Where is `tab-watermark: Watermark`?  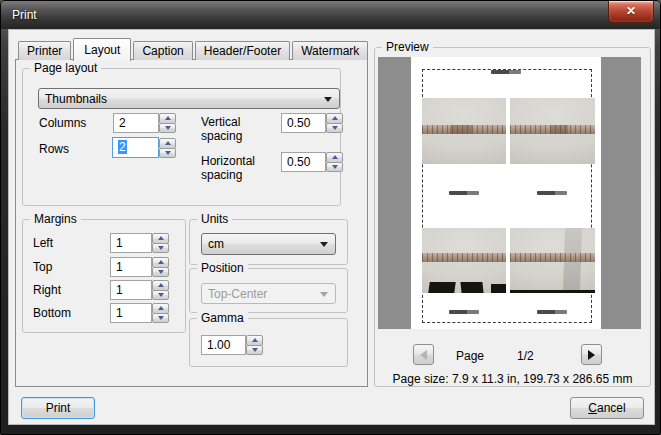 tab-watermark: Watermark is located at coordinates (330, 50).